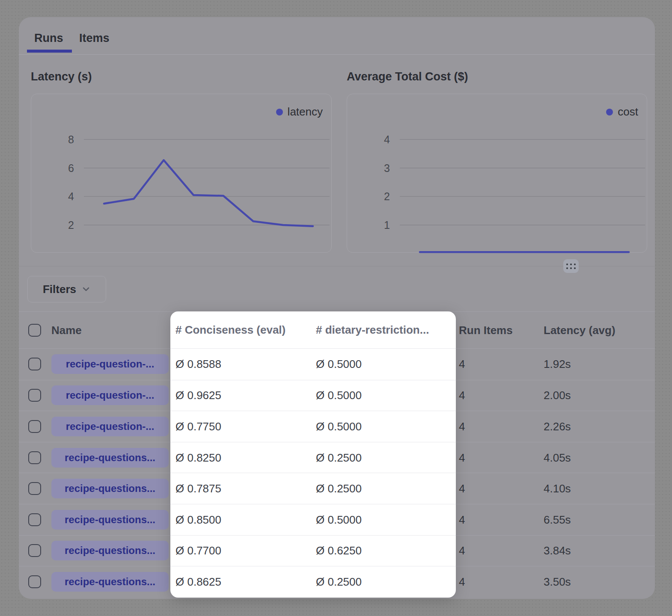 This screenshot has height=616, width=672. What do you see at coordinates (199, 395) in the screenshot?
I see `conciseness-score-value: Ø 0.9625` at bounding box center [199, 395].